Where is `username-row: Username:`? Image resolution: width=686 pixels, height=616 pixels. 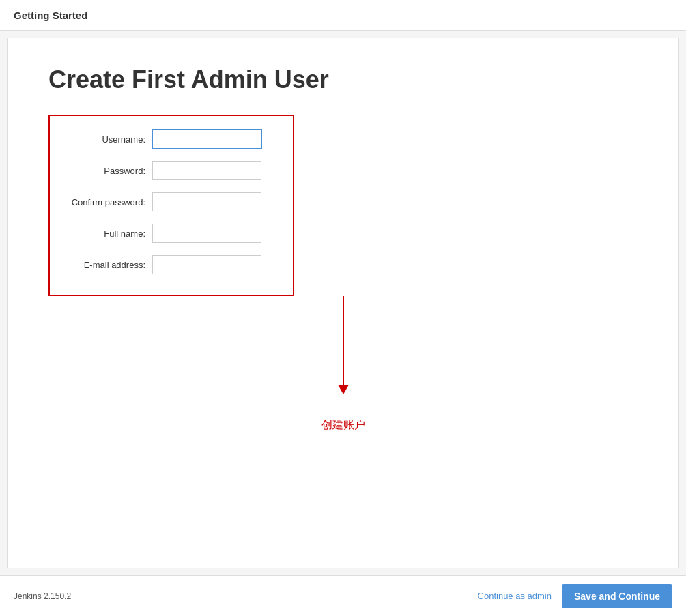 username-row: Username: is located at coordinates (168, 139).